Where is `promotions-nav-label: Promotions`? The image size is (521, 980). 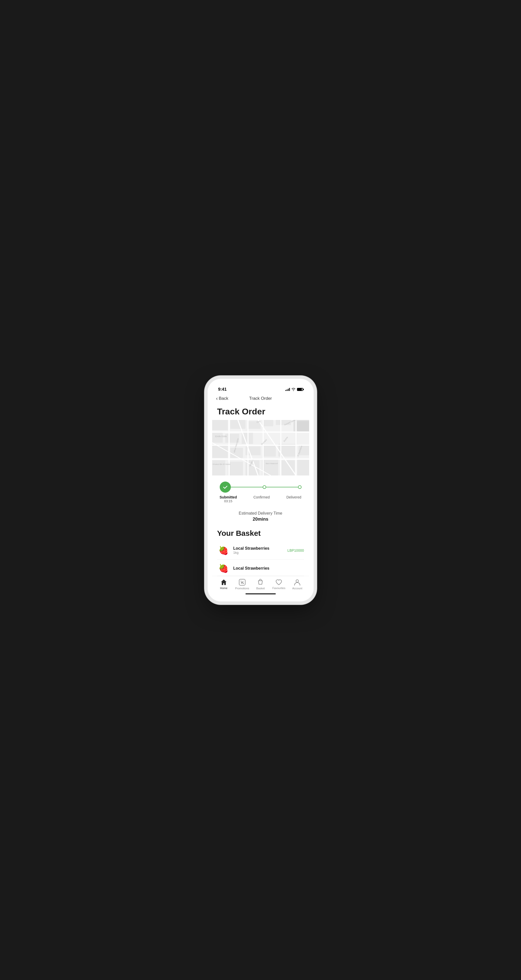
promotions-nav-label: Promotions is located at coordinates (242, 588).